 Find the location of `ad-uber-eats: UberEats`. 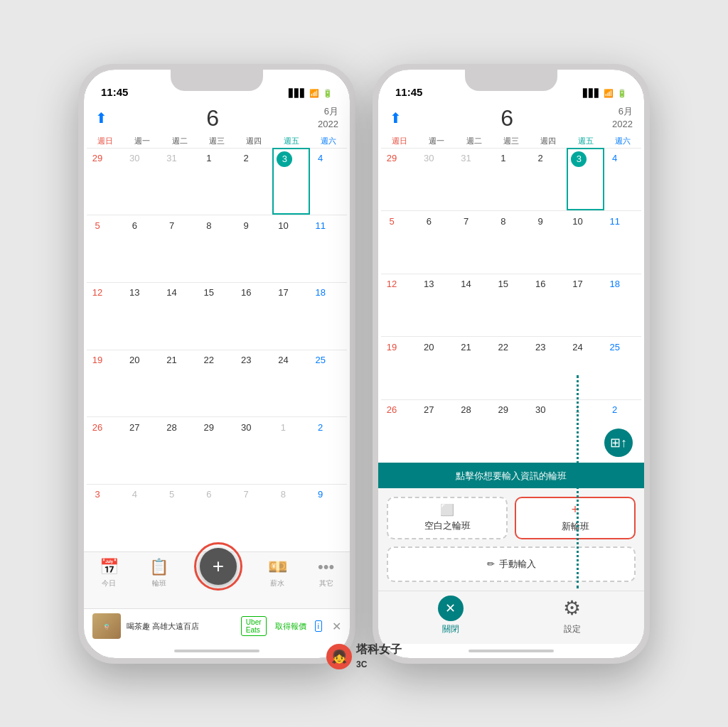

ad-uber-eats: UberEats is located at coordinates (254, 626).